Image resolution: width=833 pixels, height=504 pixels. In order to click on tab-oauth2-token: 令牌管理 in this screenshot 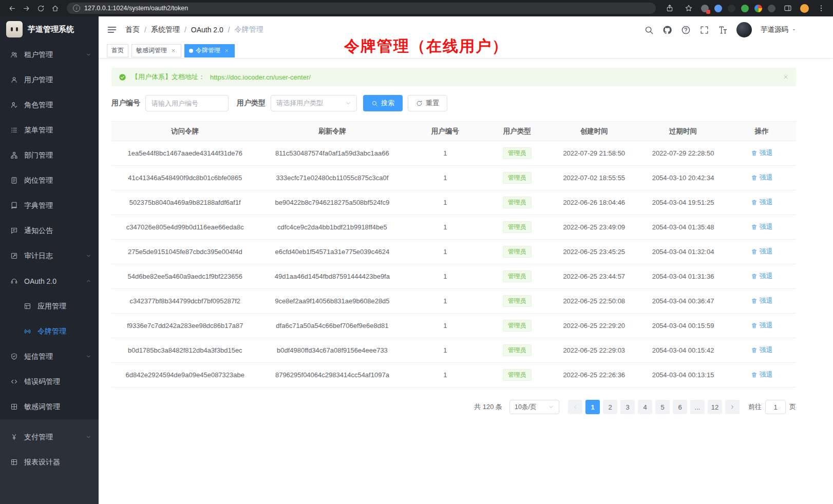, I will do `click(210, 51)`.